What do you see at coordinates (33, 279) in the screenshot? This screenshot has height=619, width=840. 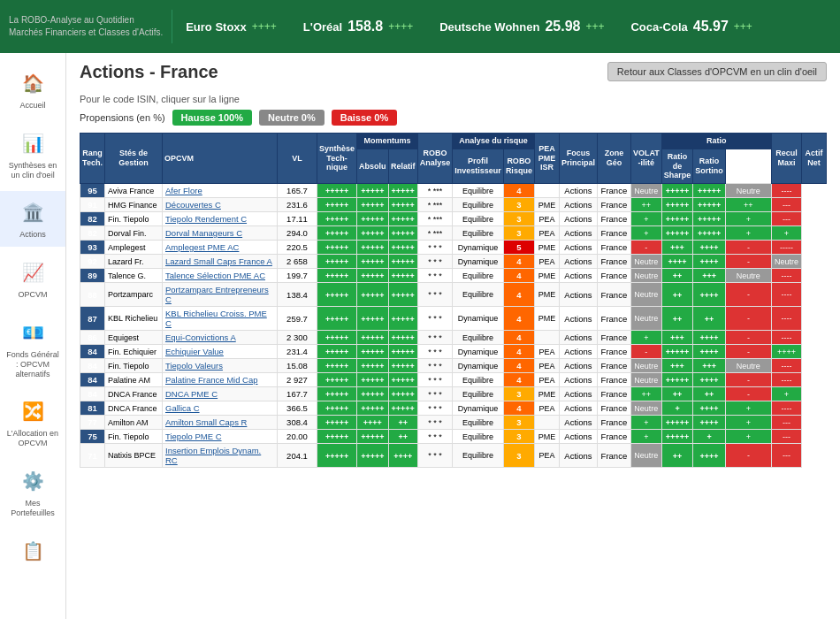 I see `sidebar-item-opcvm: 📈 OPCVM` at bounding box center [33, 279].